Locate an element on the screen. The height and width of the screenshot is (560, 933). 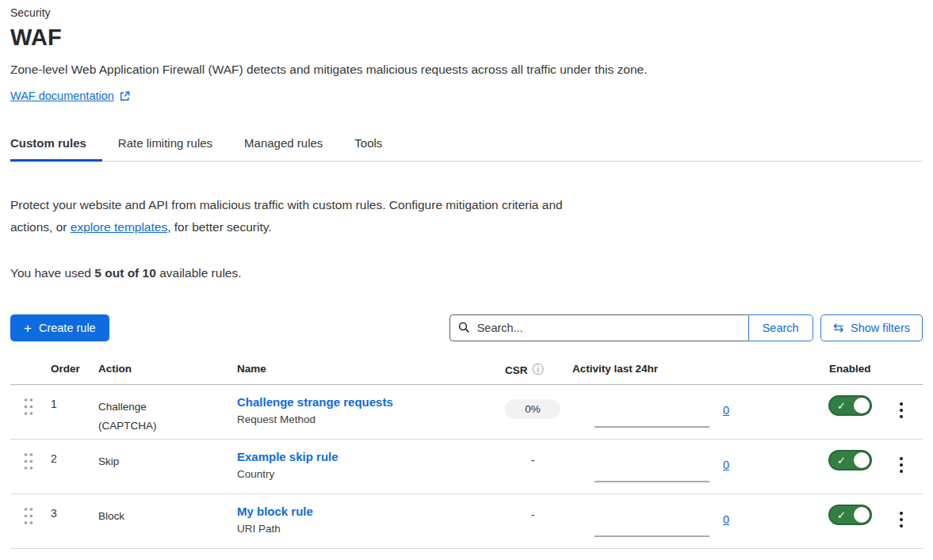
tab-custom-rules: Custom rules is located at coordinates (56, 149).